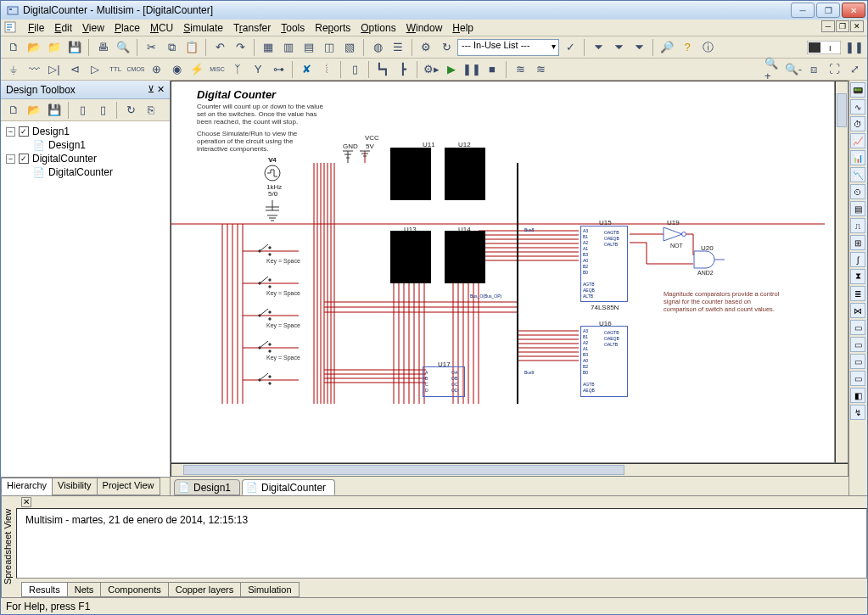 This screenshot has height=615, width=868. I want to click on toolbox-refresh-icon: ↻, so click(131, 110).